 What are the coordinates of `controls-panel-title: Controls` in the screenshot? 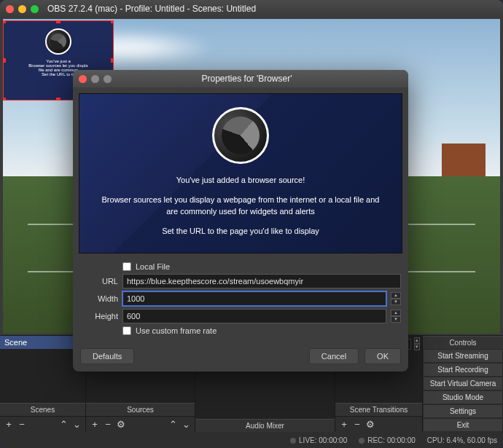 It's located at (463, 342).